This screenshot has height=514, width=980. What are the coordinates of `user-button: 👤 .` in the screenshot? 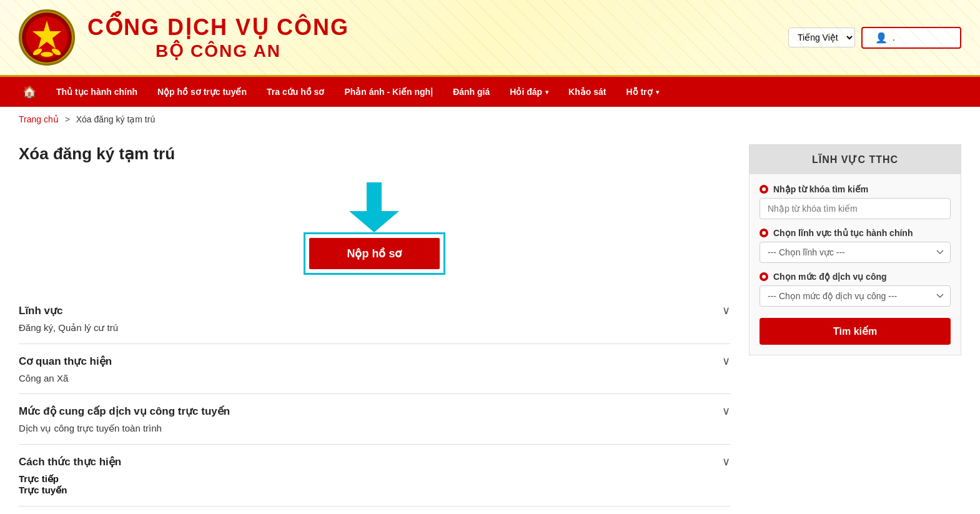 It's located at (911, 37).